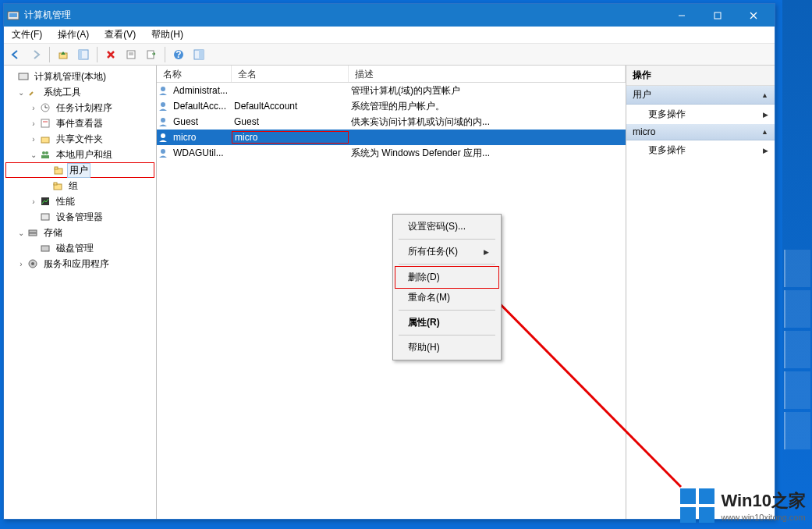 The height and width of the screenshot is (529, 812). I want to click on tree-storage: ⌄存储, so click(80, 233).